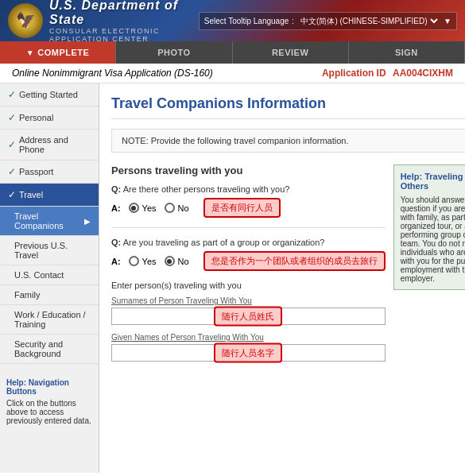 The width and height of the screenshot is (465, 476). What do you see at coordinates (429, 227) in the screenshot?
I see `help-panel: Help: Traveling with Others You should a…` at bounding box center [429, 227].